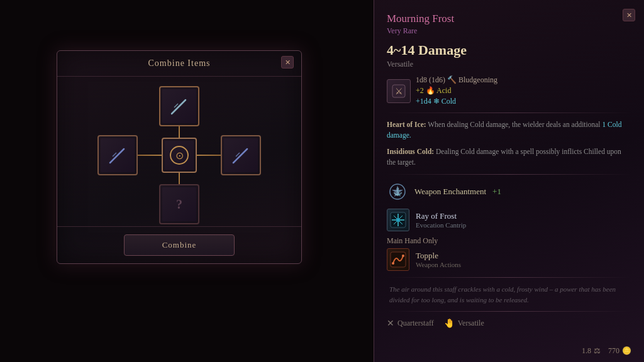 The image size is (644, 362). What do you see at coordinates (509, 50) in the screenshot?
I see `item-damage: 4~14 Damage` at bounding box center [509, 50].